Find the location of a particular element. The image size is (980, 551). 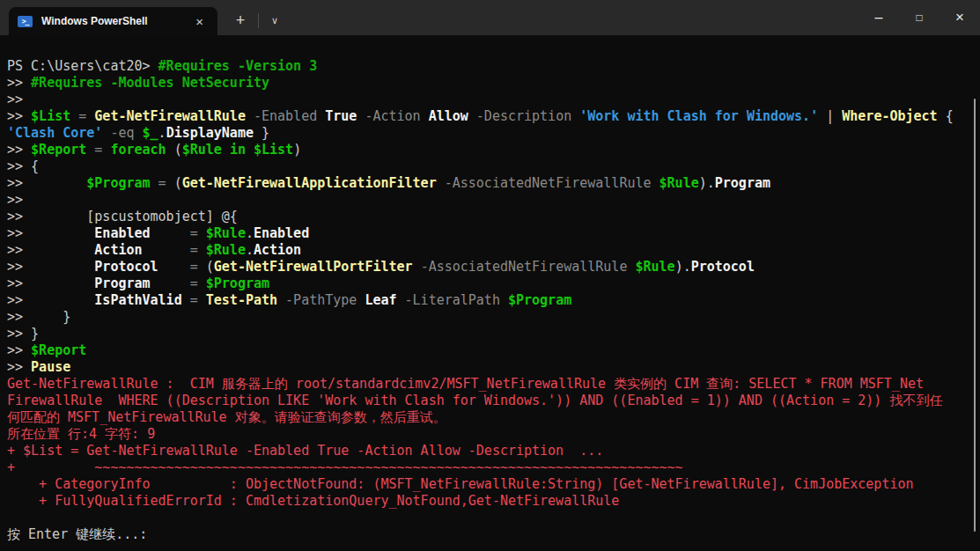

terminal-line: + CategoryInfo : ObjectNotFound: (MSFT_N… is located at coordinates (490, 484).